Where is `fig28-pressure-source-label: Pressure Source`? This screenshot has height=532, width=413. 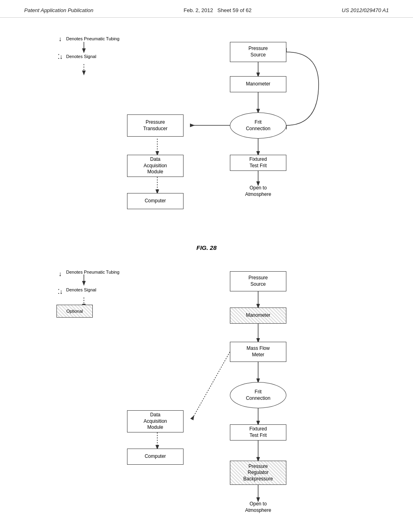
fig28-pressure-source-label: Pressure Source is located at coordinates (258, 52).